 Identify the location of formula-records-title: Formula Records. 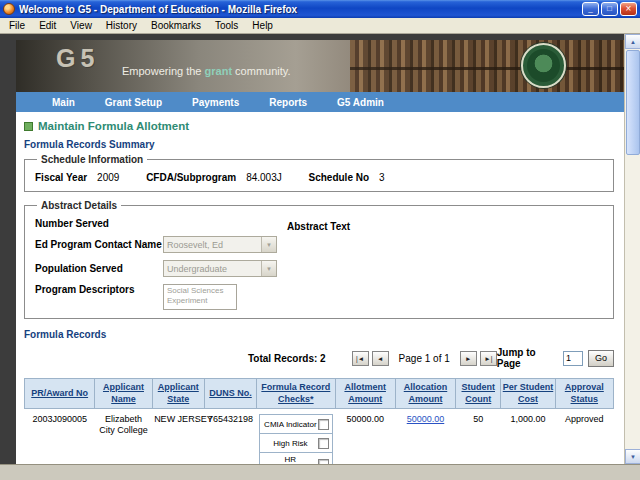
(319, 334).